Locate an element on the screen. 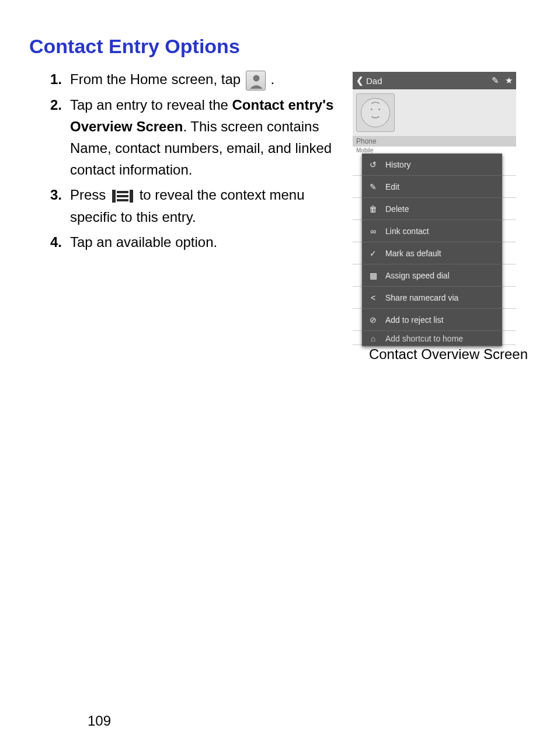  mobile-label: Mobile is located at coordinates (434, 150).